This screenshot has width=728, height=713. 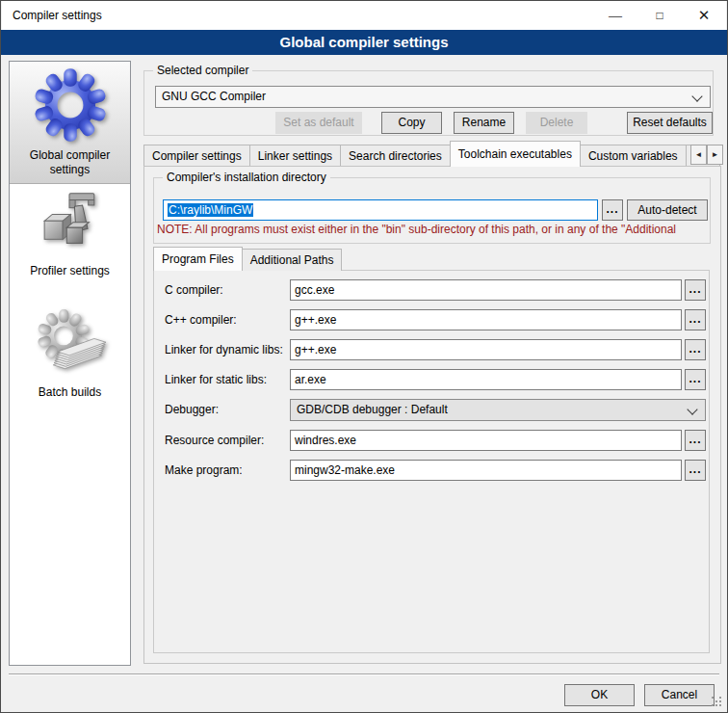 What do you see at coordinates (485, 470) in the screenshot?
I see `make-program-input: mingw32-make.exe` at bounding box center [485, 470].